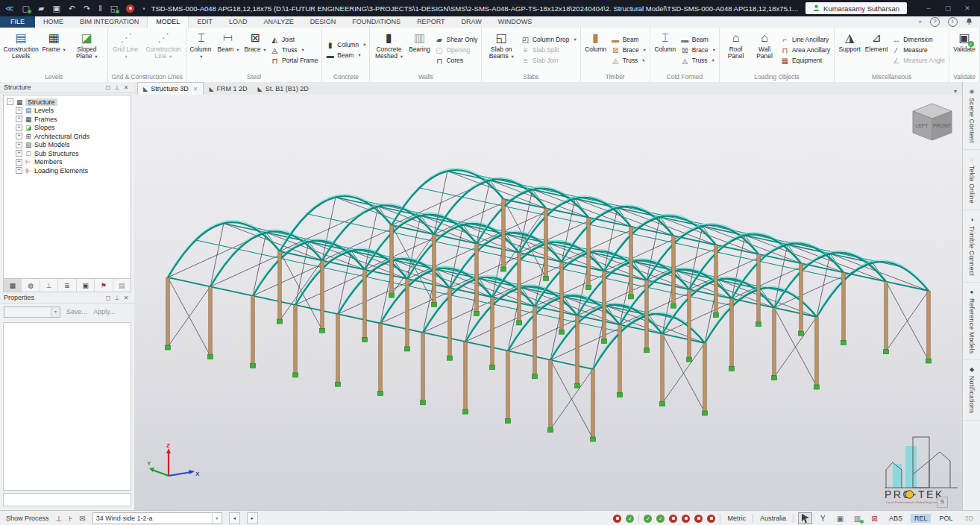  What do you see at coordinates (929, 8) in the screenshot?
I see `minimize-button: –` at bounding box center [929, 8].